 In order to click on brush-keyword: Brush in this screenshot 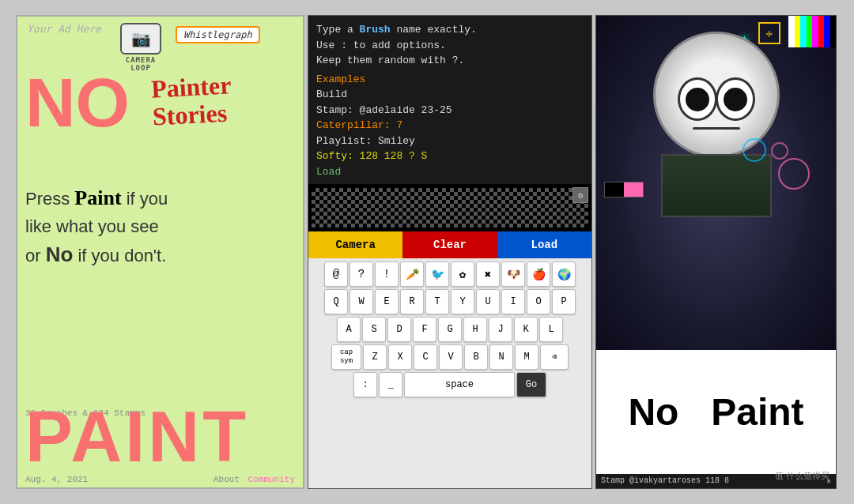, I will do `click(375, 30)`.